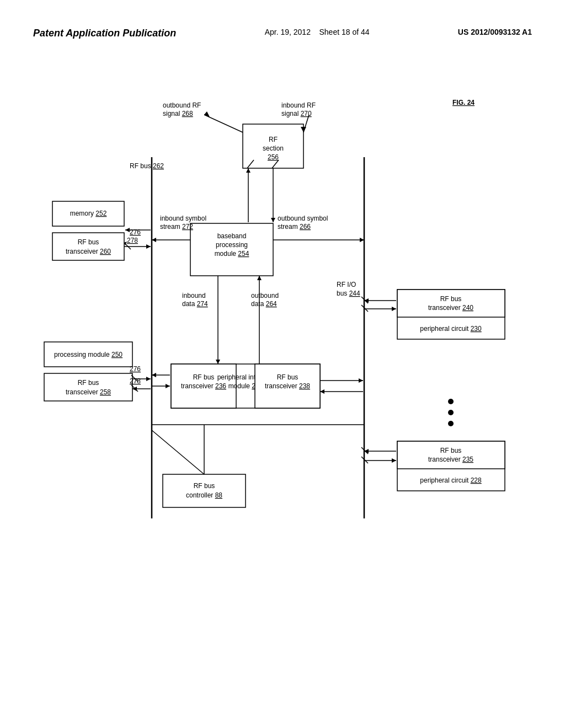 Image resolution: width=565 pixels, height=728 pixels. What do you see at coordinates (451, 402) in the screenshot?
I see `dot1` at bounding box center [451, 402].